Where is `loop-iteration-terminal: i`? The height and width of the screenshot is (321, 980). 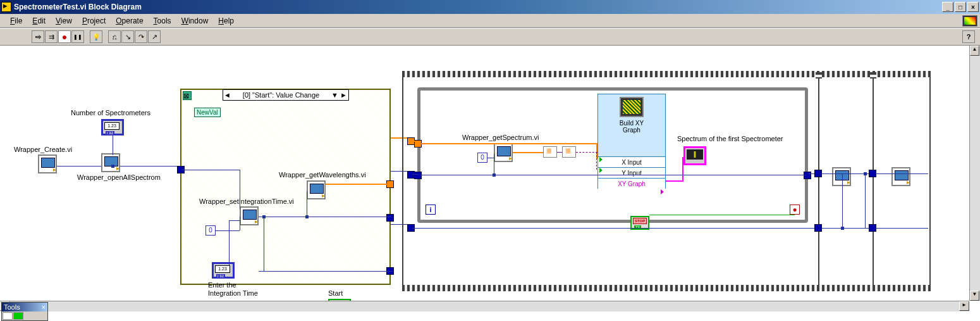
loop-iteration-terminal: i is located at coordinates (431, 210).